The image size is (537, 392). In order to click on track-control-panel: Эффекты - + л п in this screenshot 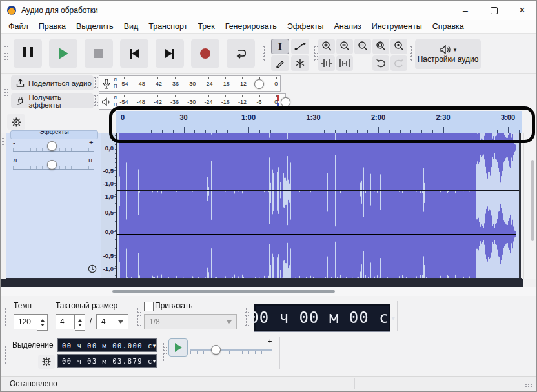, I will do `click(54, 206)`.